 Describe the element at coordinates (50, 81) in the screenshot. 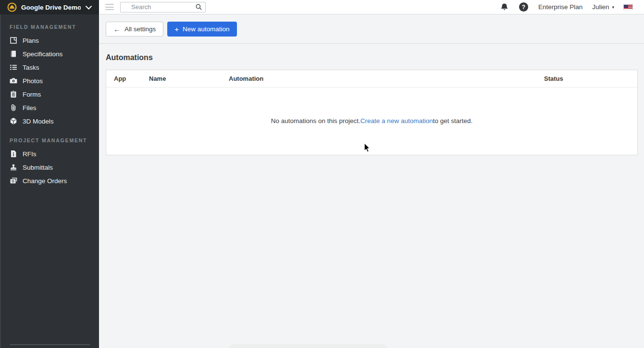

I see `sidebar-item-photos: Photos` at that location.